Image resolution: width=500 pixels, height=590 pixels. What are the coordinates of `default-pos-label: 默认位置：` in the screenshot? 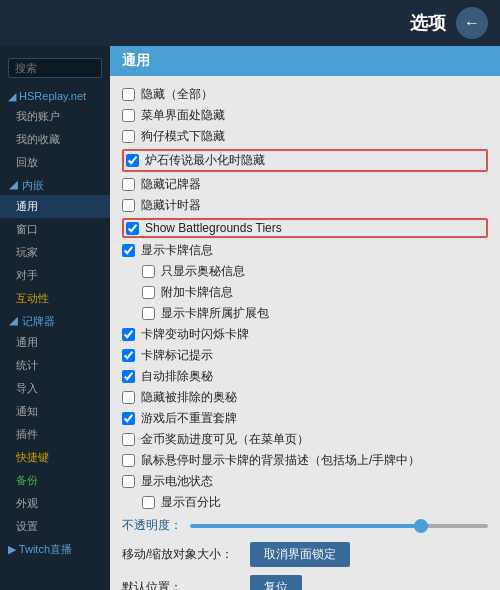 It's located at (182, 584).